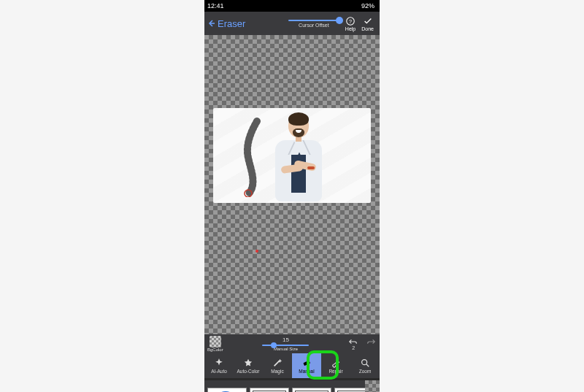 Image resolution: width=584 pixels, height=392 pixels. I want to click on bgcolor-button: BgColor, so click(215, 344).